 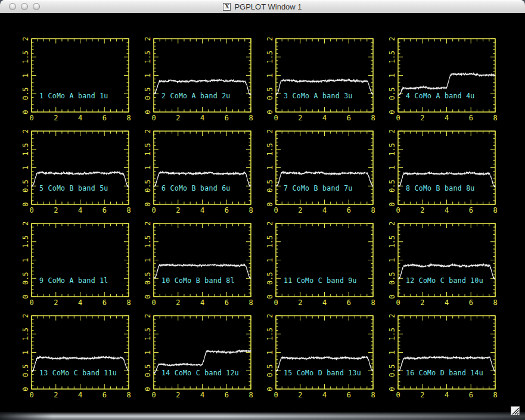 I want to click on resize-grip, so click(x=515, y=411).